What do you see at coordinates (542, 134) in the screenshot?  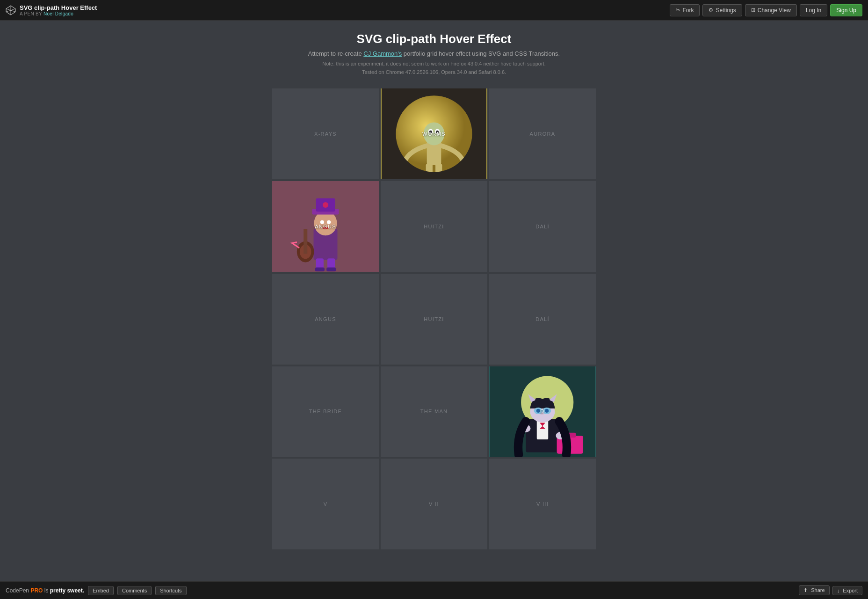 I see `grid-cell-aurora: AURORA` at bounding box center [542, 134].